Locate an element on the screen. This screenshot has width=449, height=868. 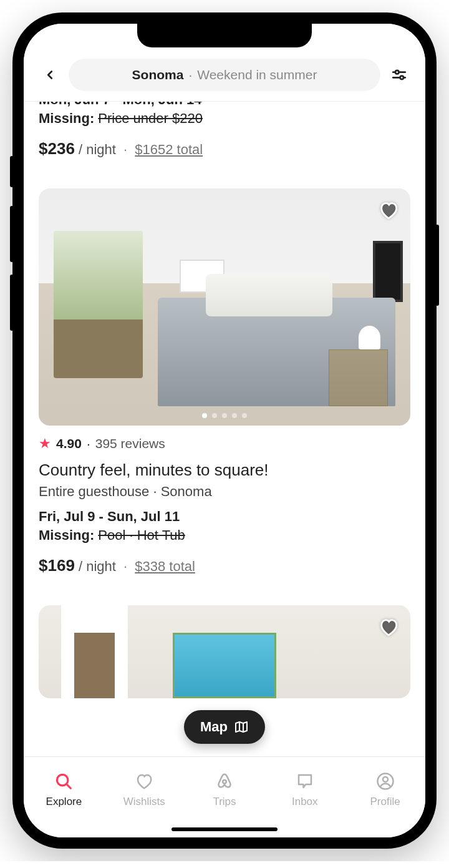
rating-value: 4.90 is located at coordinates (69, 444).